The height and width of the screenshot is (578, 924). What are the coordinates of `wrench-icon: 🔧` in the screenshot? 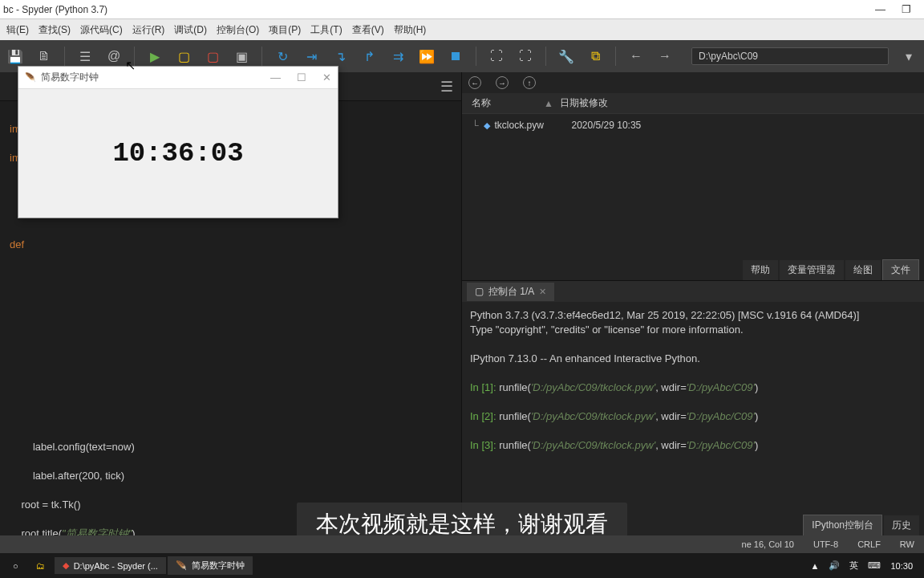 It's located at (566, 56).